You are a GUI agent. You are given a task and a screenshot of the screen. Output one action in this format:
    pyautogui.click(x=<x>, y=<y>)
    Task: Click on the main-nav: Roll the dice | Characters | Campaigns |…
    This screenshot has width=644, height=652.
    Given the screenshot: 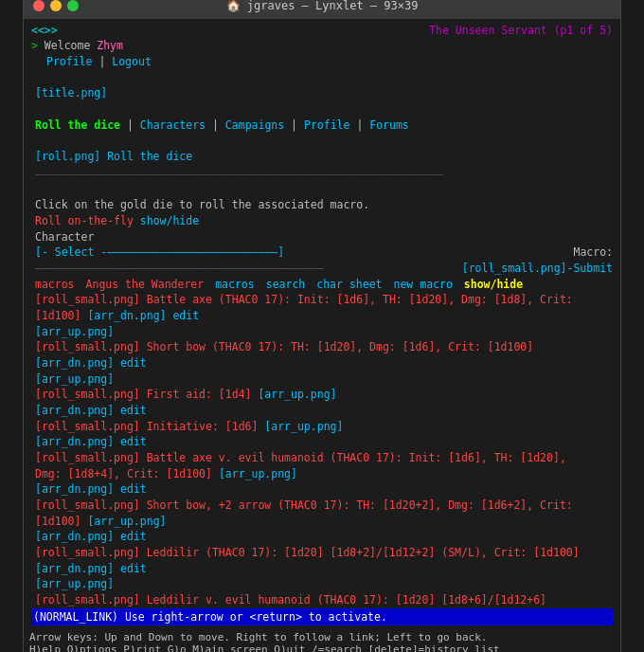 What is the action you would take?
    pyautogui.click(x=322, y=125)
    